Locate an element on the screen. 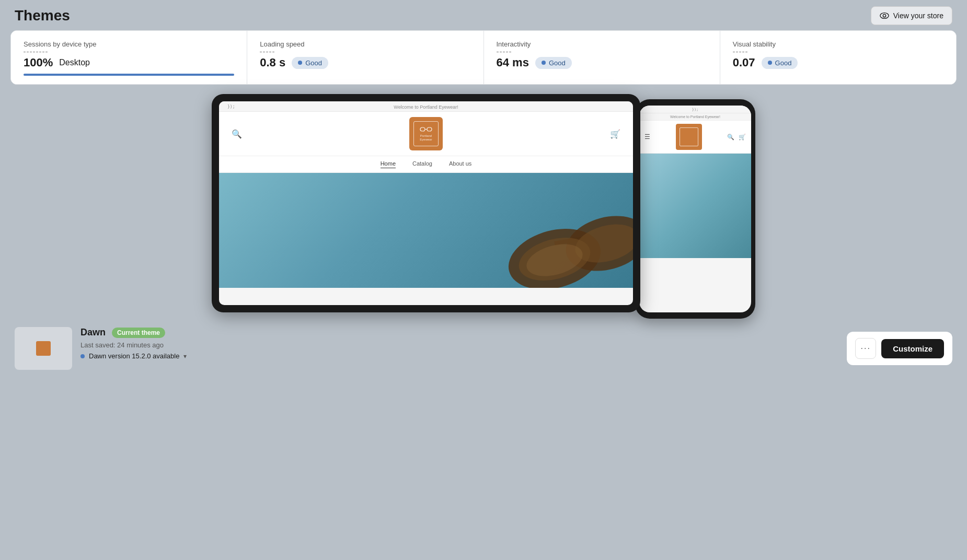 This screenshot has width=967, height=560. metric-sessions-sub: Desktop is located at coordinates (74, 63).